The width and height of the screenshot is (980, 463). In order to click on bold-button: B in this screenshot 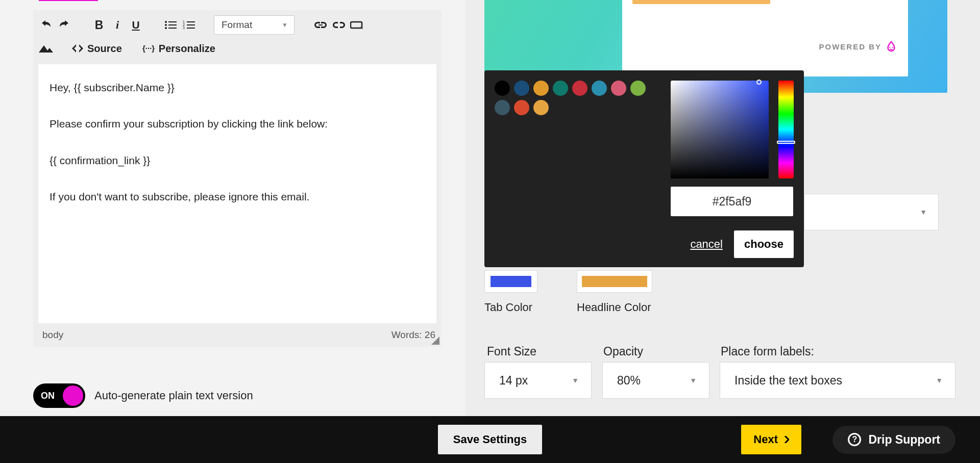, I will do `click(99, 25)`.